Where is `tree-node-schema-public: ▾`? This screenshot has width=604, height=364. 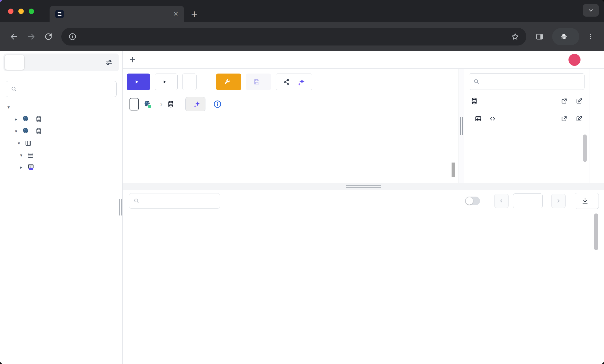 tree-node-schema-public: ▾ is located at coordinates (61, 143).